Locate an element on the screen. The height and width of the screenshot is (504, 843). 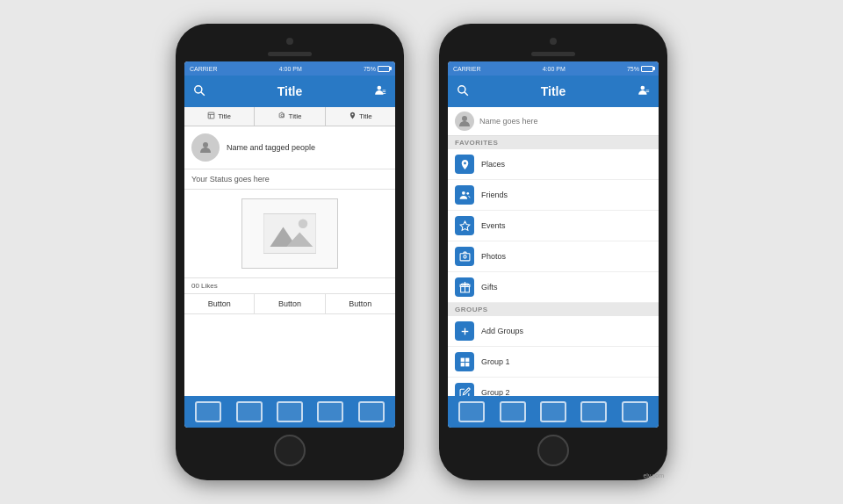
phone-1-tab-bar: Title Title Title is located at coordinates (290, 117).